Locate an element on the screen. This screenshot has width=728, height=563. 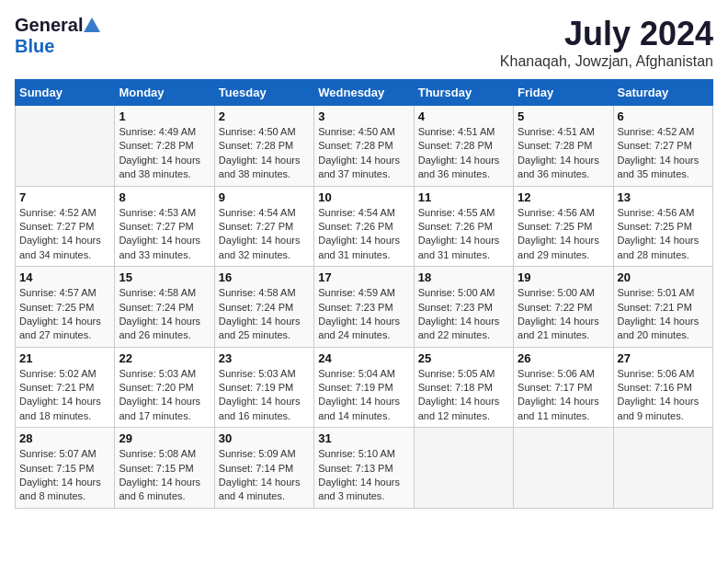
daylight-text: Daylight: 14 hours and 34 minutes. is located at coordinates (64, 248).